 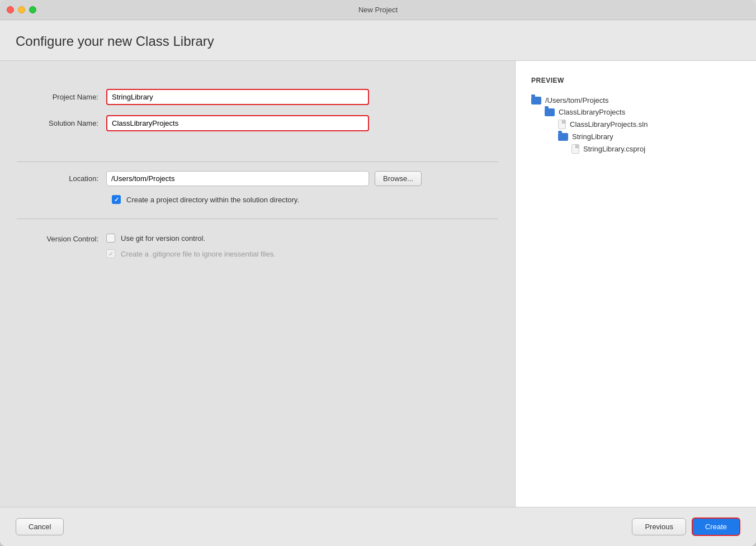 What do you see at coordinates (636, 124) in the screenshot?
I see `tree-item: ClassLibraryProjects.sln` at bounding box center [636, 124].